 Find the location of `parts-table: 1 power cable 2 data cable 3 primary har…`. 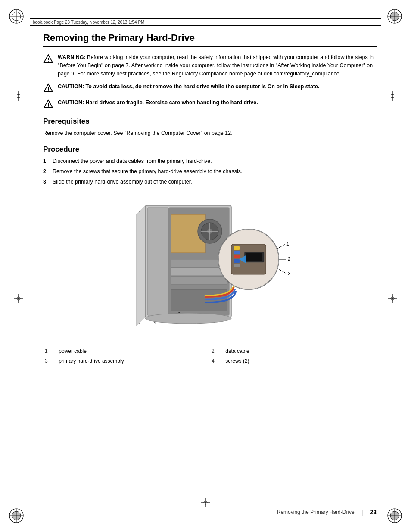

parts-table: 1 power cable 2 data cable 3 primary har… is located at coordinates (210, 356).